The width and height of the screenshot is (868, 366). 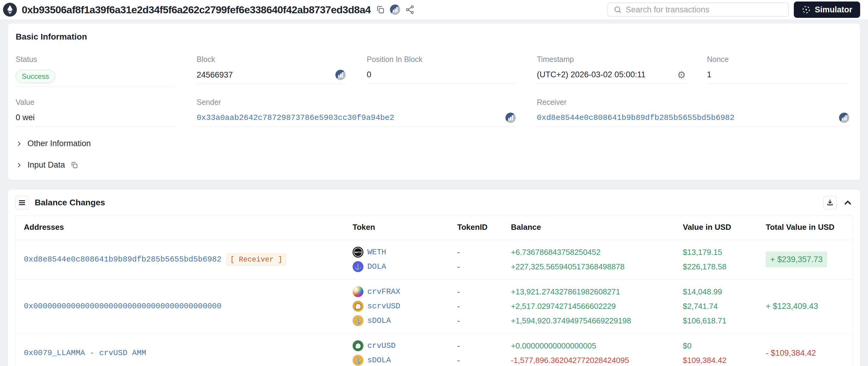 What do you see at coordinates (358, 306) in the screenshot?
I see `scrvusd-token-icon` at bounding box center [358, 306].